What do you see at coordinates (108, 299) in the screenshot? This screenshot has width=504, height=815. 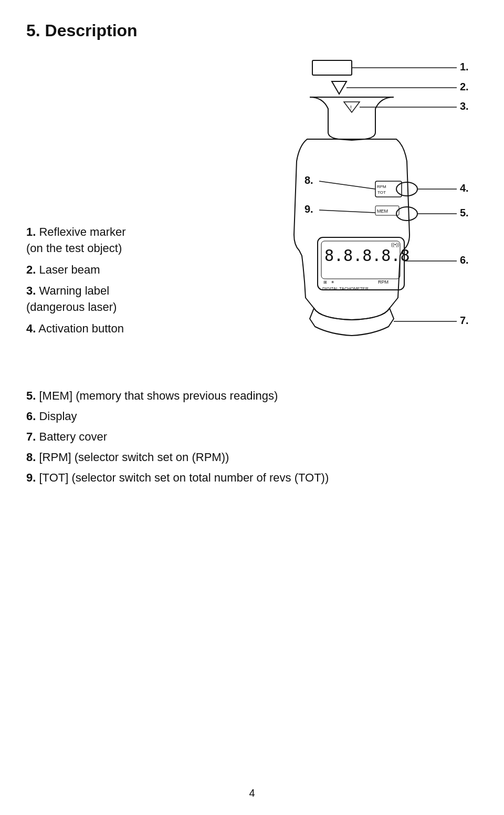 I see `label-item-3: 3. Warning label(dangerous laser)` at bounding box center [108, 299].